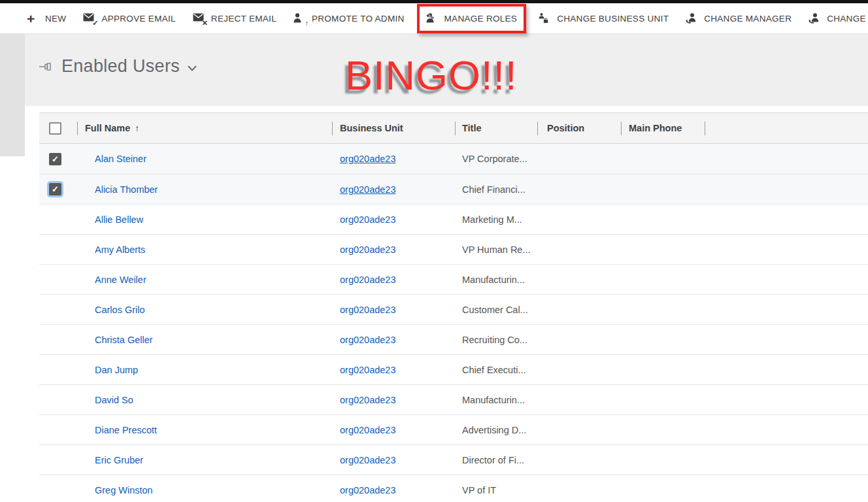  I want to click on table-row: ✓ Dan Jump org020ade23 Chief Executi..., so click(454, 369).